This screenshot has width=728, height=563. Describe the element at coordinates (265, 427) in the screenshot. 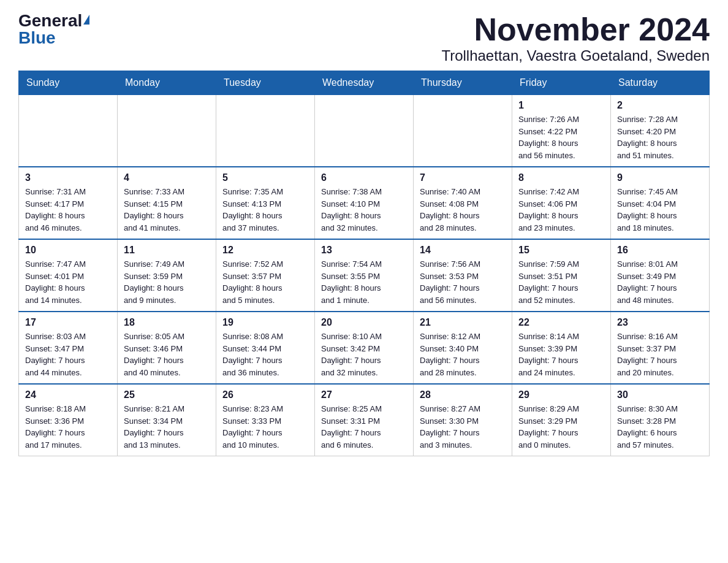

I see `day-info: Sunrise: 8:23 AMSunset: 3:33 PMDaylight:…` at that location.